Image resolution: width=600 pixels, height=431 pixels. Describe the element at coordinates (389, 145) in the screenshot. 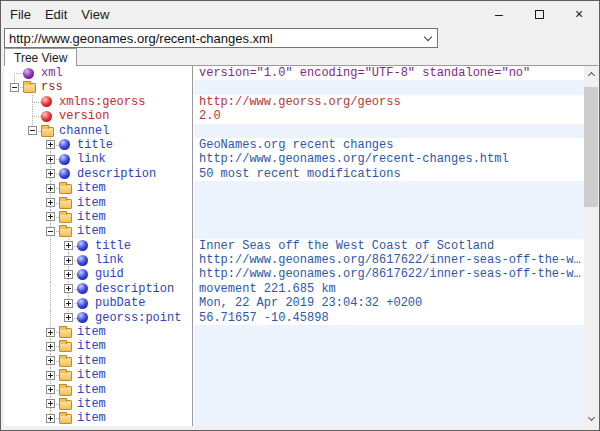

I see `value-row: GeoNames.org recent changes` at that location.